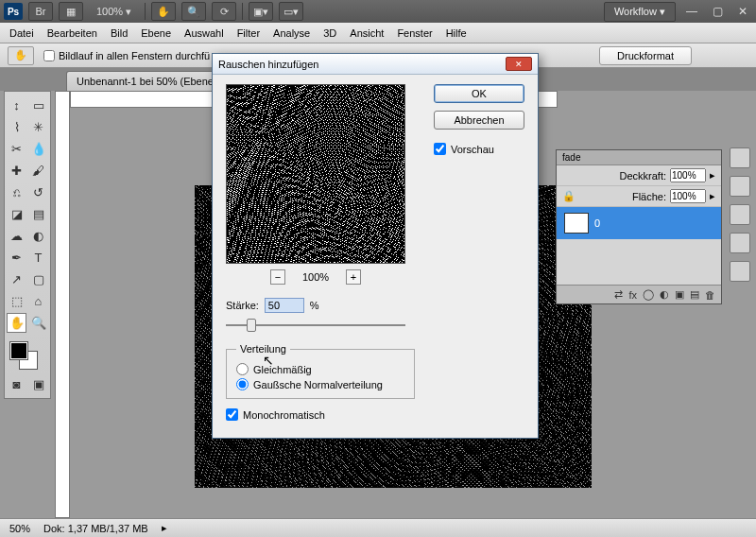 This screenshot has height=537, width=756. I want to click on eyedropper-tool: 💧, so click(38, 149).